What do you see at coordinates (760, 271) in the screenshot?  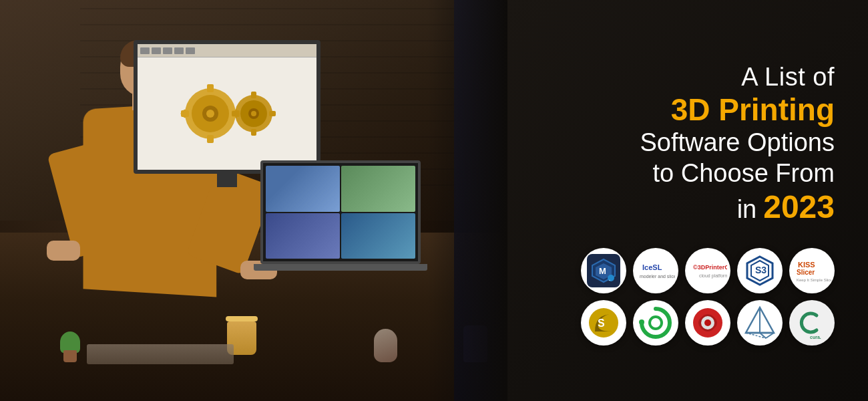 I see `logo-simplify3d-hex: S3` at bounding box center [760, 271].